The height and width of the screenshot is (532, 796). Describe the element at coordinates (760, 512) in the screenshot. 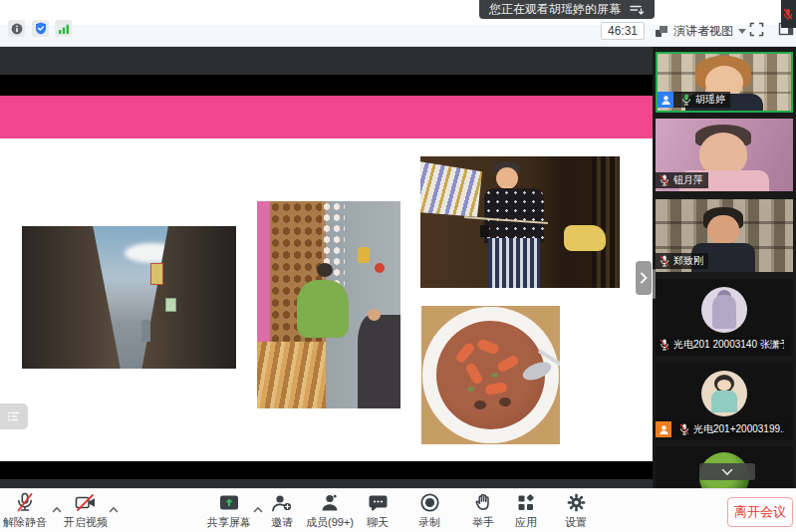

I see `leave-meeting-button: 离开会议` at that location.